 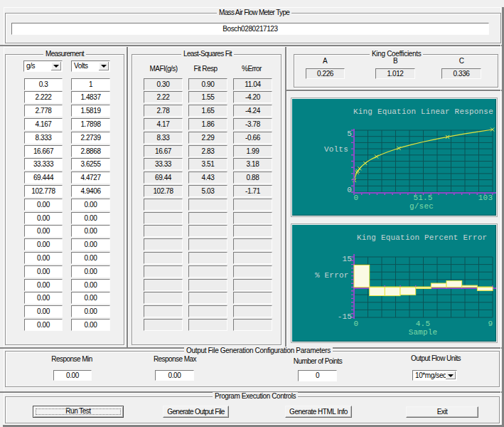 I want to click on svg-text: Volts, so click(x=336, y=149).